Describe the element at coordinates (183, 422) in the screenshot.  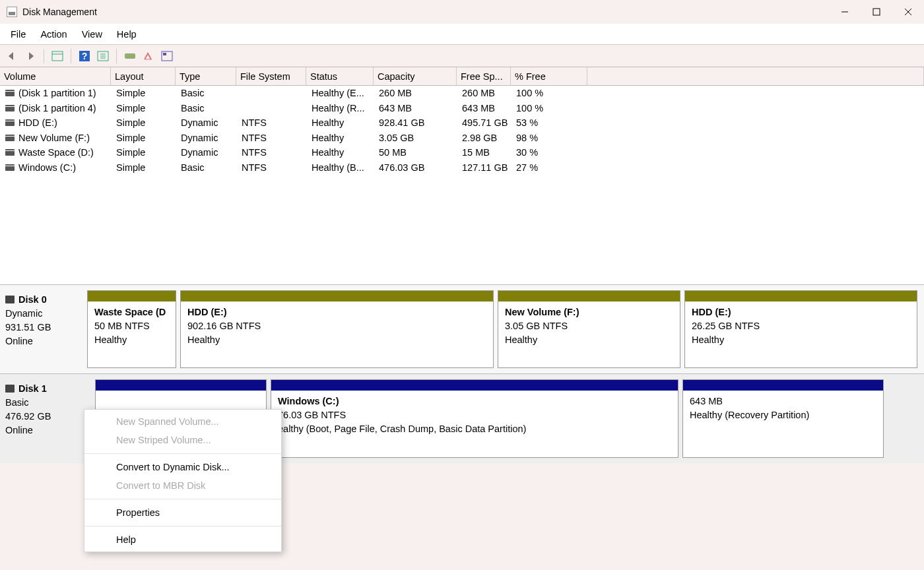
I see `ctx-new-spanned: New Spanned Volume...` at that location.